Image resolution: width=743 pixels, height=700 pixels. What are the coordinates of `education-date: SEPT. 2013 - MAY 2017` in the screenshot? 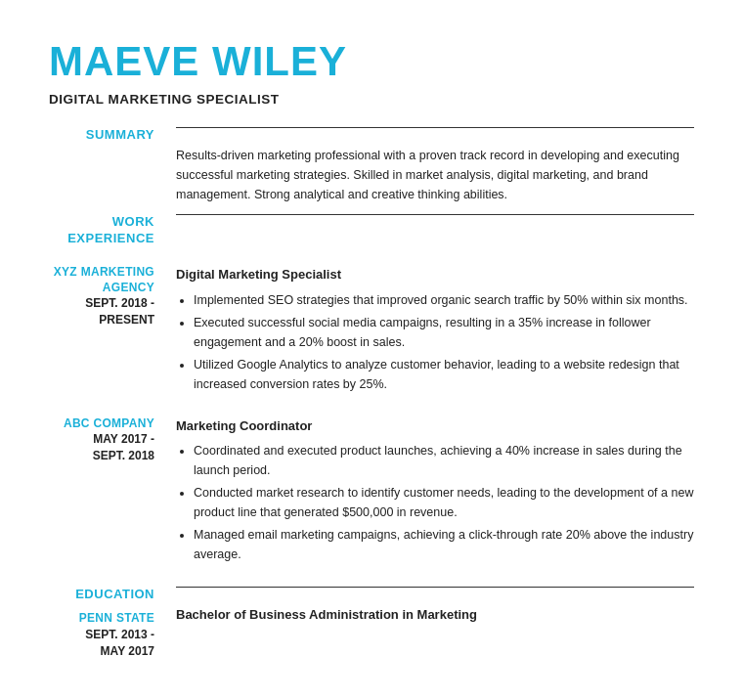 It's located at (102, 643).